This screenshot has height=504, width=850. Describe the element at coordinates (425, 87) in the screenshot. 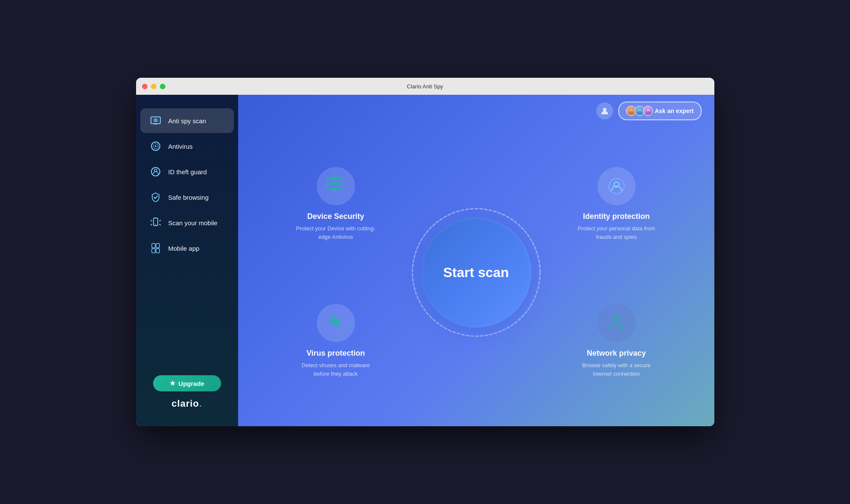

I see `window-title: Clario Anti Spy` at that location.